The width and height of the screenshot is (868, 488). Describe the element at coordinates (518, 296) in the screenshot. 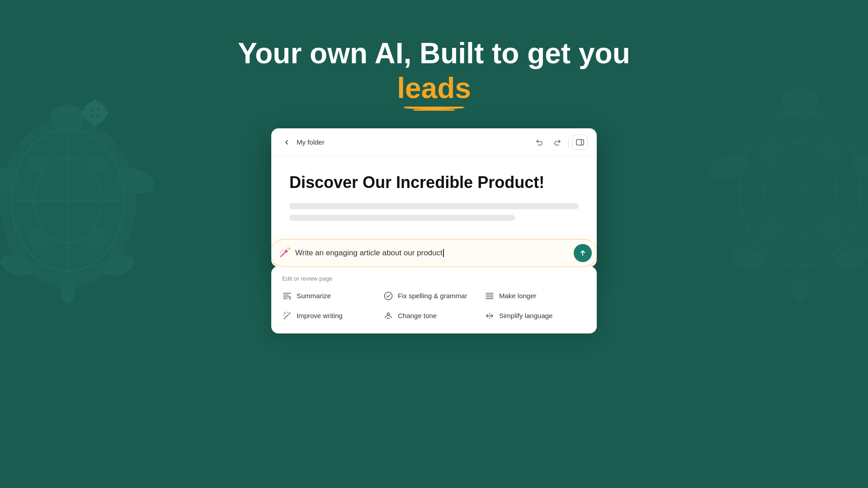

I see `make-longer-label: Make longer` at that location.